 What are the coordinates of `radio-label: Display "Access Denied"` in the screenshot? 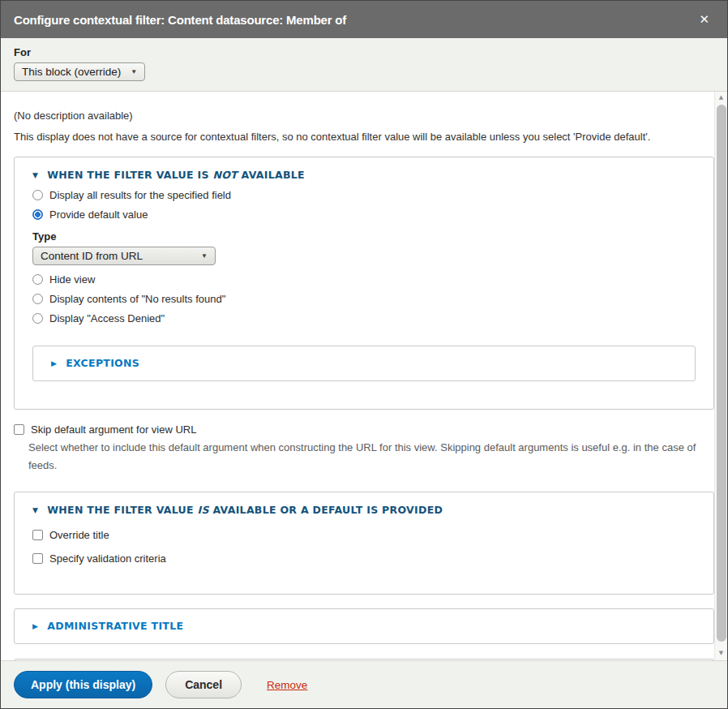 It's located at (107, 318).